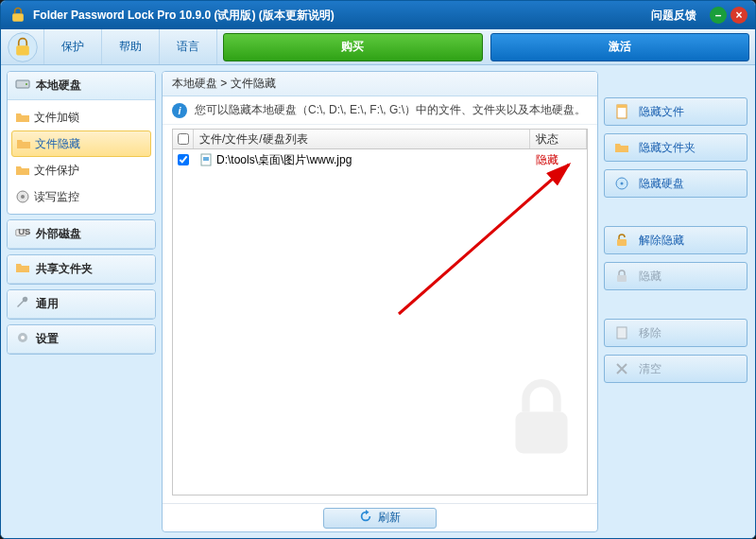 This screenshot has height=539, width=756. What do you see at coordinates (81, 144) in the screenshot?
I see `sidebar-item-hide: 文件隐藏` at bounding box center [81, 144].